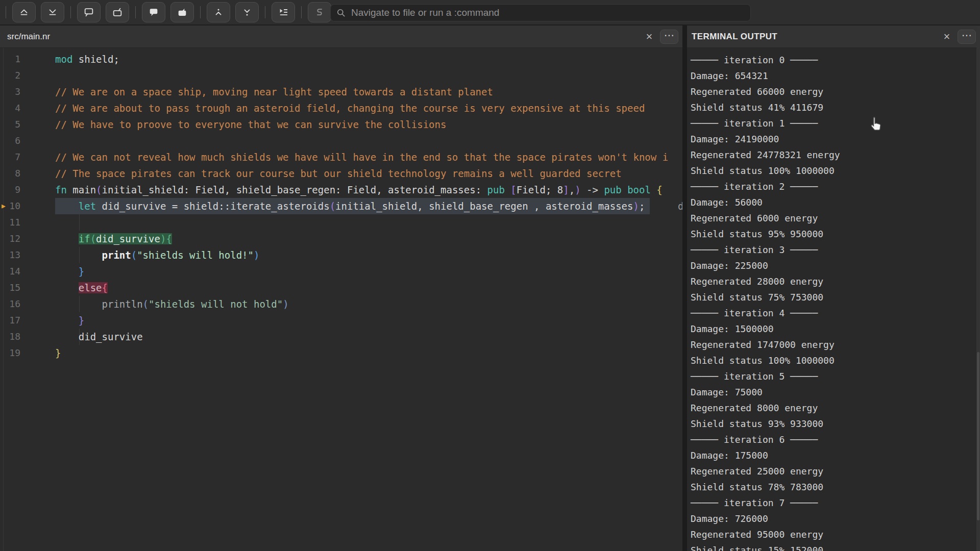 This screenshot has height=551, width=980. Describe the element at coordinates (117, 12) in the screenshot. I see `comment-outline-flipped-icon` at that location.